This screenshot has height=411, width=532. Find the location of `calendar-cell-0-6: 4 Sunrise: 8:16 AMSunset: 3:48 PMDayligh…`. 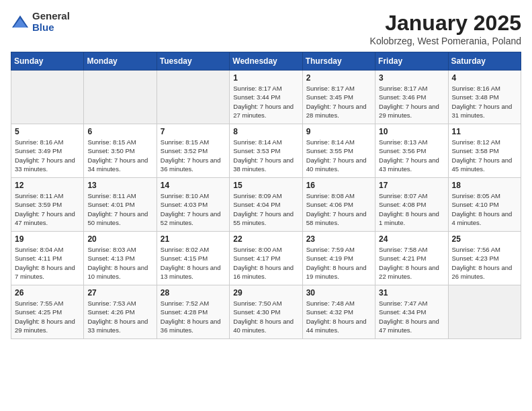

calendar-cell-0-6: 4 Sunrise: 8:16 AMSunset: 3:48 PMDayligh… is located at coordinates (484, 97).